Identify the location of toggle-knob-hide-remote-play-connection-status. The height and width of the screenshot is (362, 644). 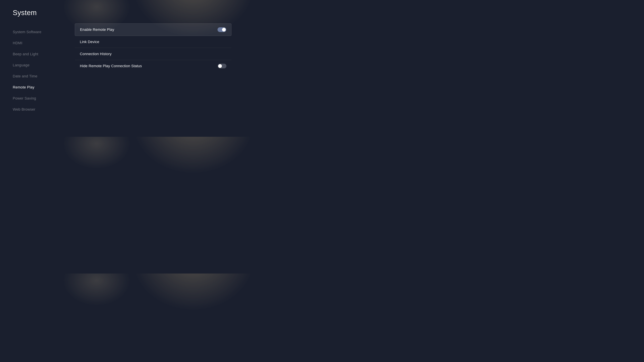
(220, 66).